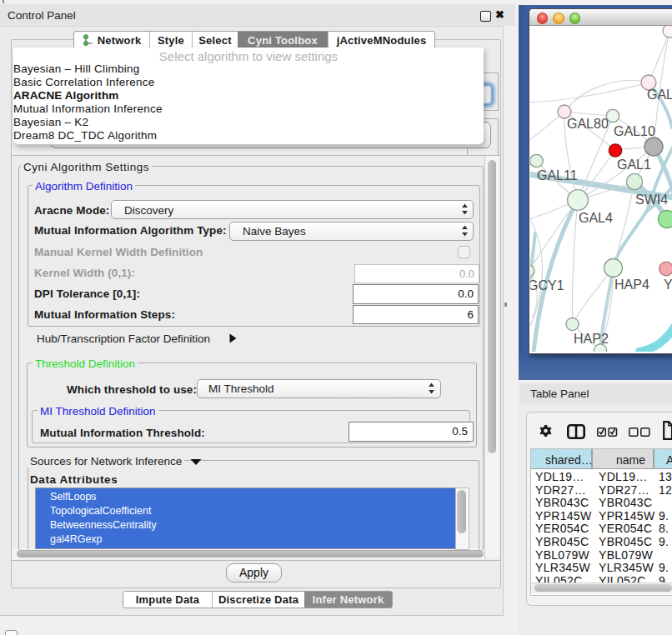 Image resolution: width=672 pixels, height=635 pixels. I want to click on svg-text: HAP2, so click(591, 338).